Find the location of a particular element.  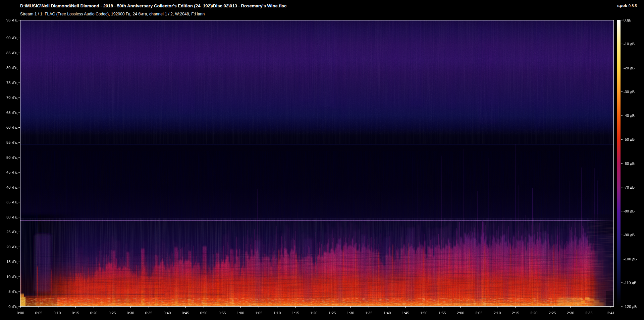

svg-text: 0:00 is located at coordinates (20, 313).